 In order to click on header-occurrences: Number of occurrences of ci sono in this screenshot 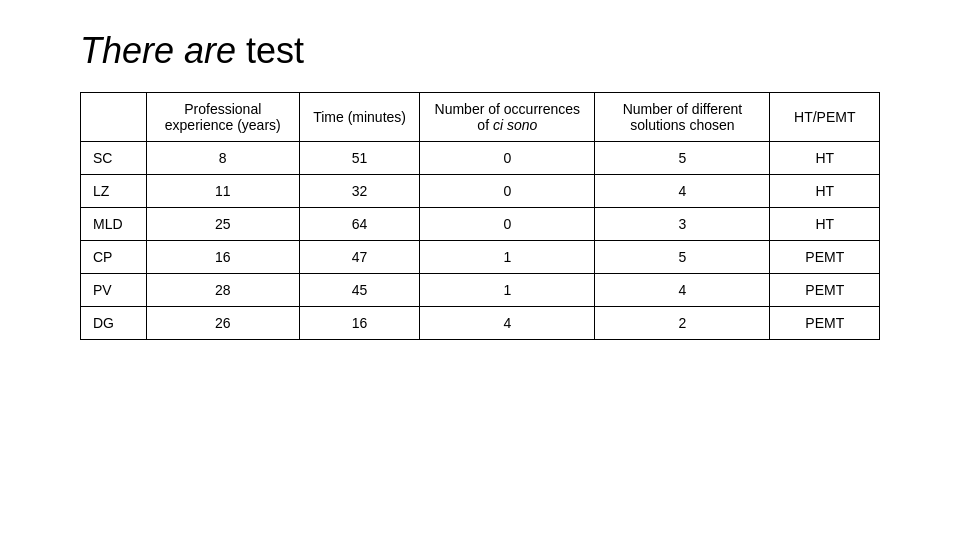, I will do `click(508, 118)`.